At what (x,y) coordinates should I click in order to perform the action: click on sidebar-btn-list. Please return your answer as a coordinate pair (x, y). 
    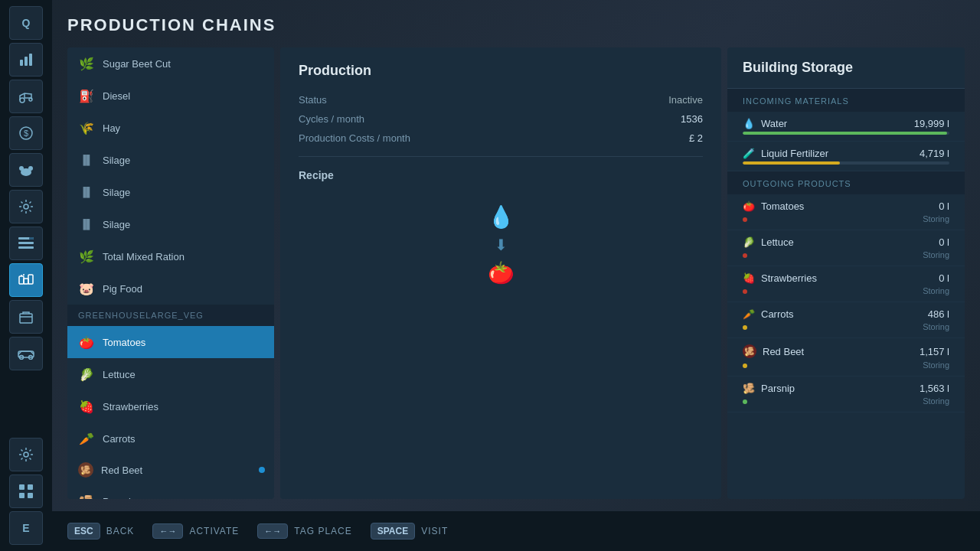
    Looking at the image, I should click on (26, 243).